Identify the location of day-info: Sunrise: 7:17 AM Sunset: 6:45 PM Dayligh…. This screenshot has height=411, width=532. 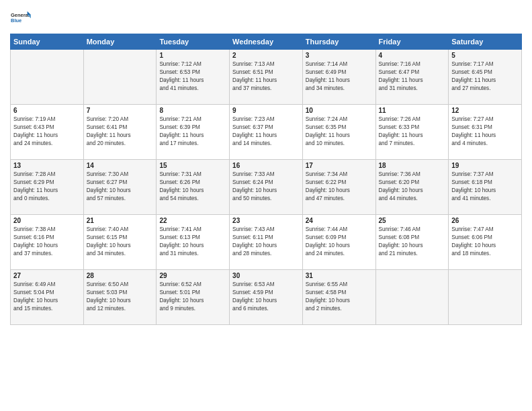
(485, 77).